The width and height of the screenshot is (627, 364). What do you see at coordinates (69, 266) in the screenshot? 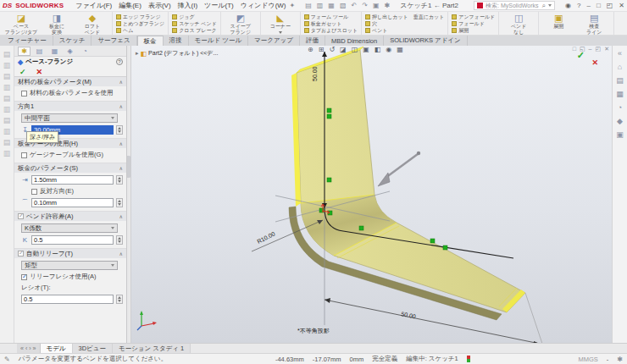
I see `relief-type-dropdown: 矩型` at bounding box center [69, 266].